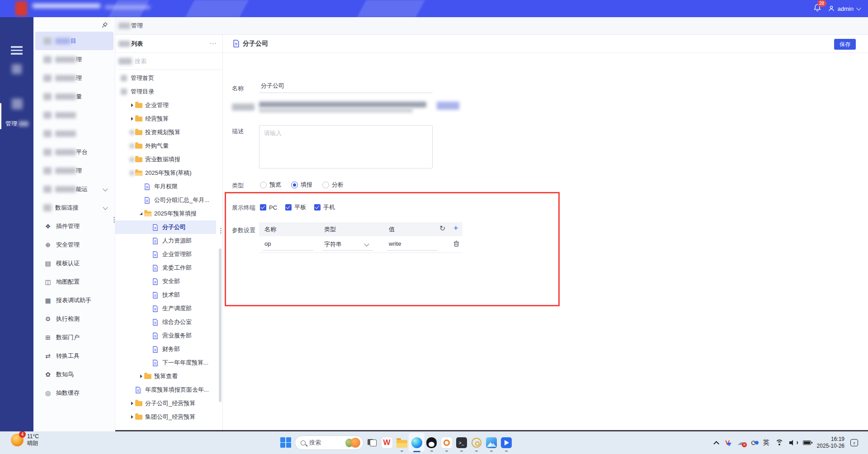 The image size is (868, 454). I want to click on wifi-icon, so click(779, 443).